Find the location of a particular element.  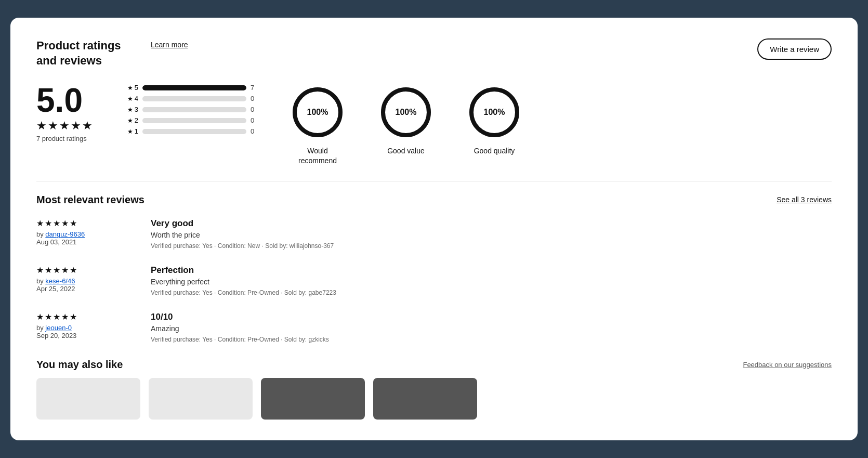

review-date: Apr 25, 2022 is located at coordinates (83, 289).